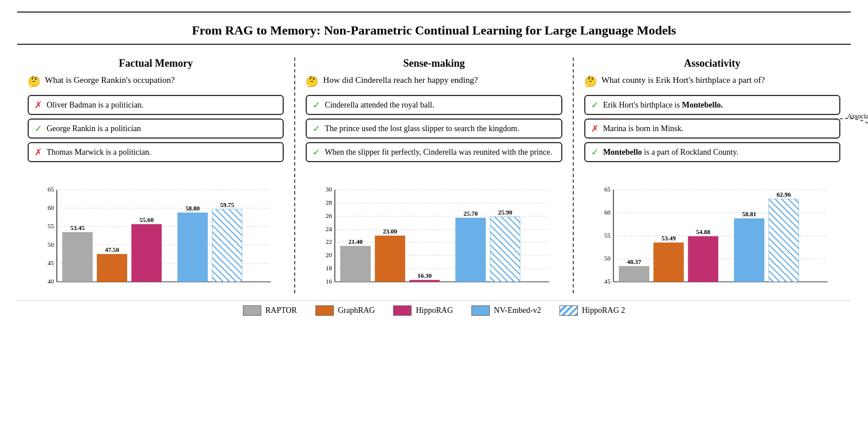 This screenshot has height=444, width=868. Describe the element at coordinates (329, 281) in the screenshot. I see `svg-text: 16` at that location.